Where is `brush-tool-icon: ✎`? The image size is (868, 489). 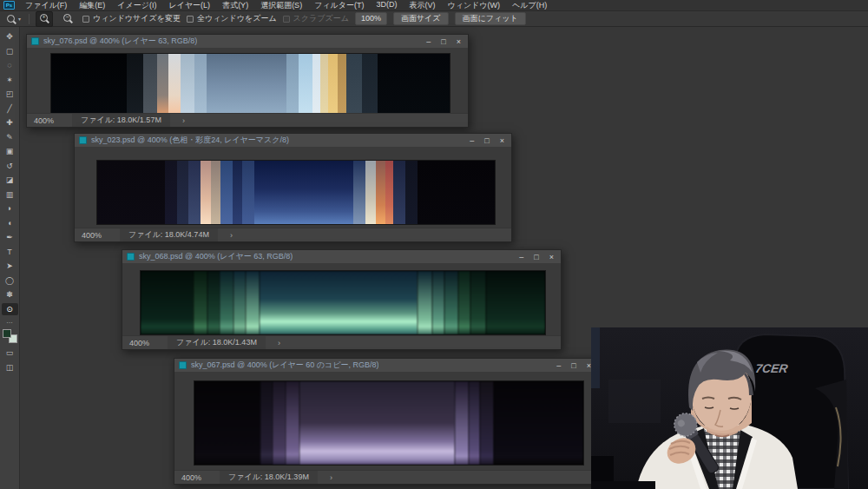 brush-tool-icon: ✎ is located at coordinates (10, 137).